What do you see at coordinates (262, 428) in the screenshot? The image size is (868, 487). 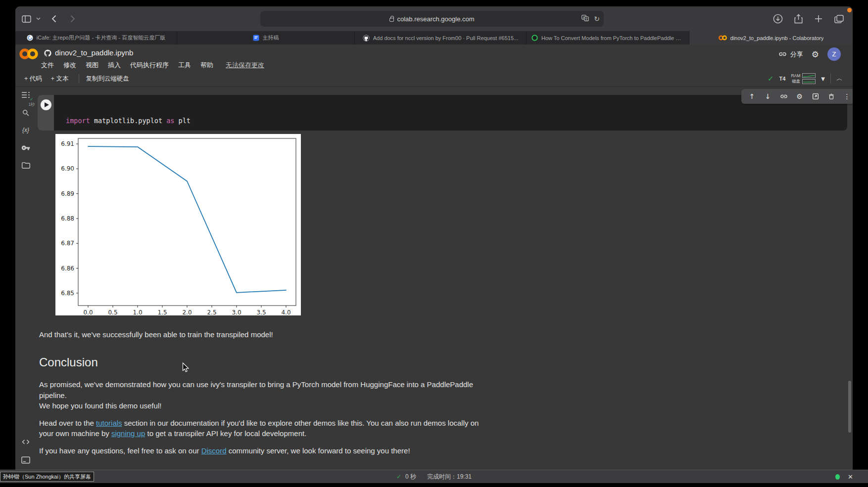 I see `paragraph-2: Head over to the tutorials section in ou…` at bounding box center [262, 428].